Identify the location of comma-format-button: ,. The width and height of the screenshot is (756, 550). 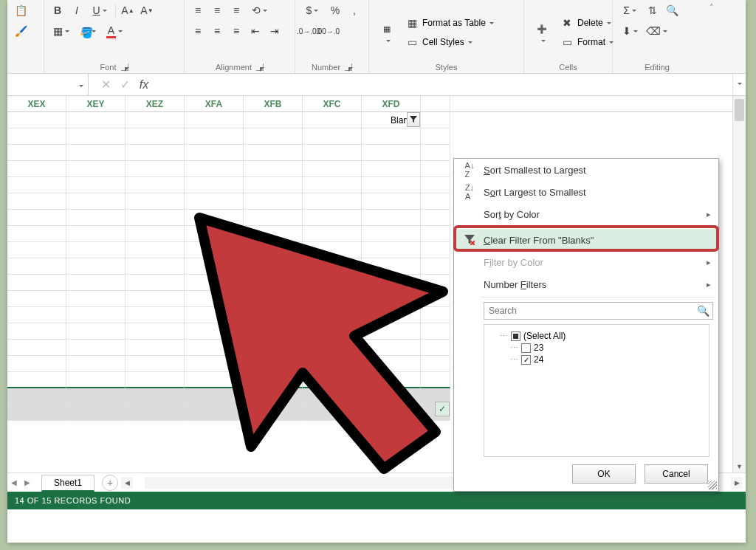
(354, 10).